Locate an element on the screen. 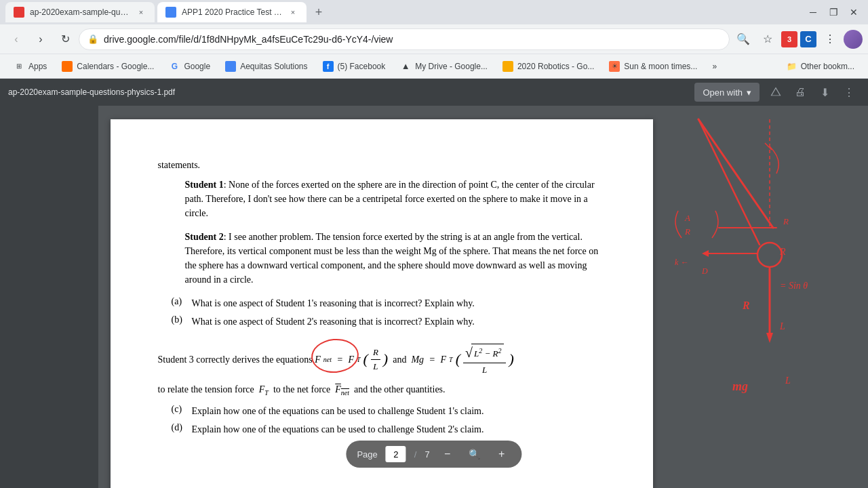 Image resolution: width=868 pixels, height=488 pixels. other-bookmarks-label: Other bookm... is located at coordinates (827, 66).